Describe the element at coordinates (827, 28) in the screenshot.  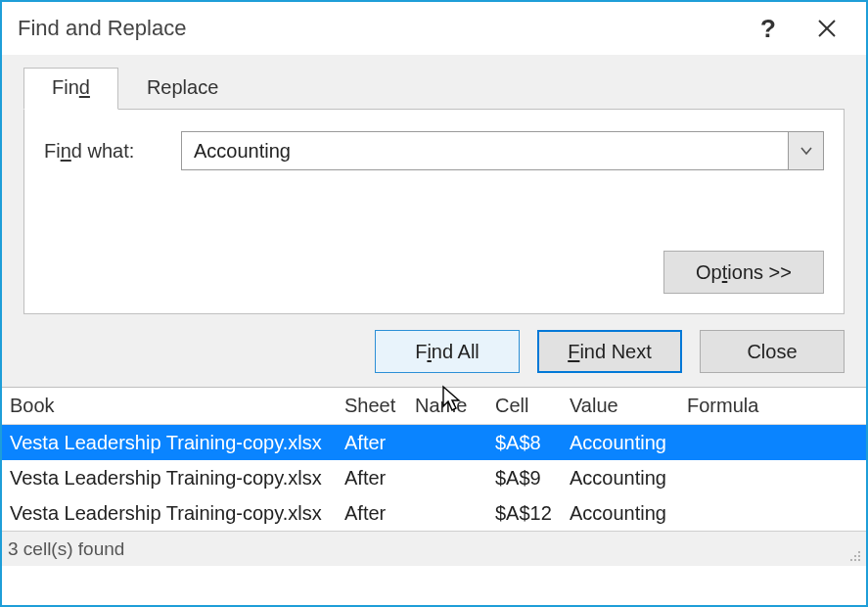
I see `window-close-button` at that location.